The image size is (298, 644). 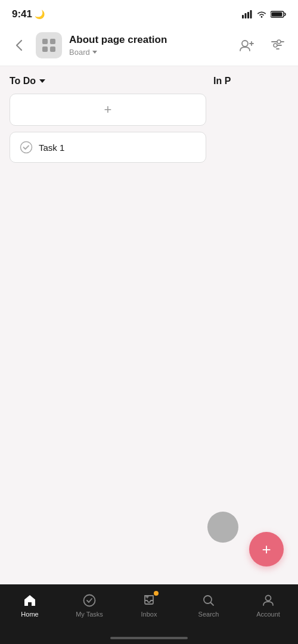 I want to click on add-task-plus-icon: +, so click(x=108, y=110).